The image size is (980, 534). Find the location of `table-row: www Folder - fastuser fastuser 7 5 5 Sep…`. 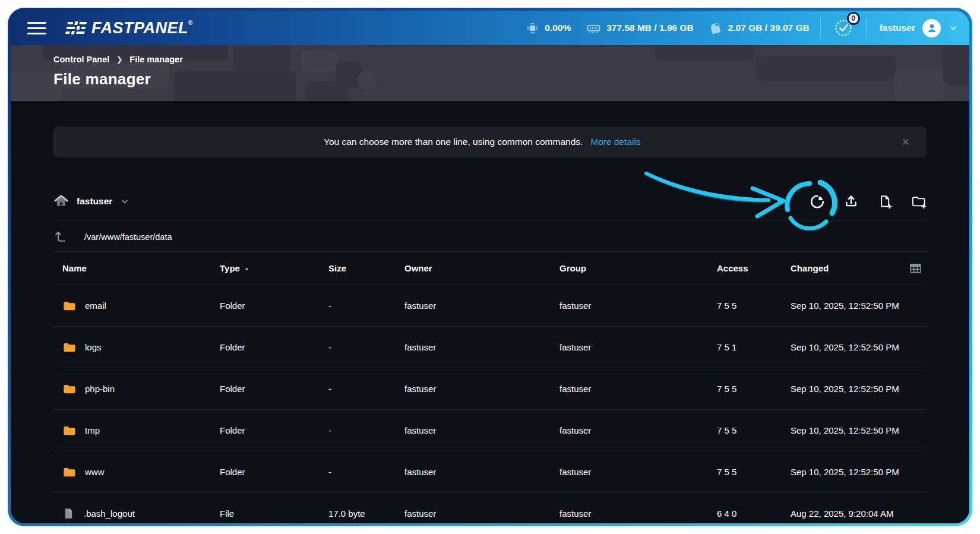

table-row: www Folder - fastuser fastuser 7 5 5 Sep… is located at coordinates (490, 472).